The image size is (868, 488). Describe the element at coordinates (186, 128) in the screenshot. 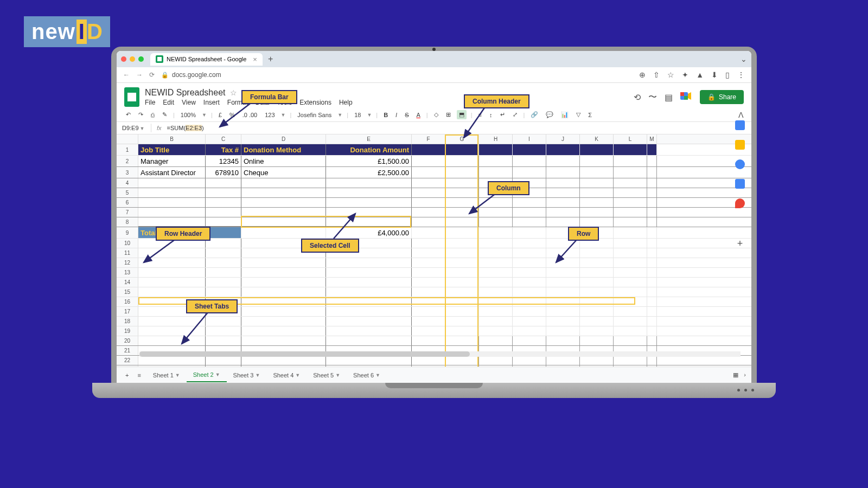

I see `formula-input: =SUM(E2:E3)` at that location.